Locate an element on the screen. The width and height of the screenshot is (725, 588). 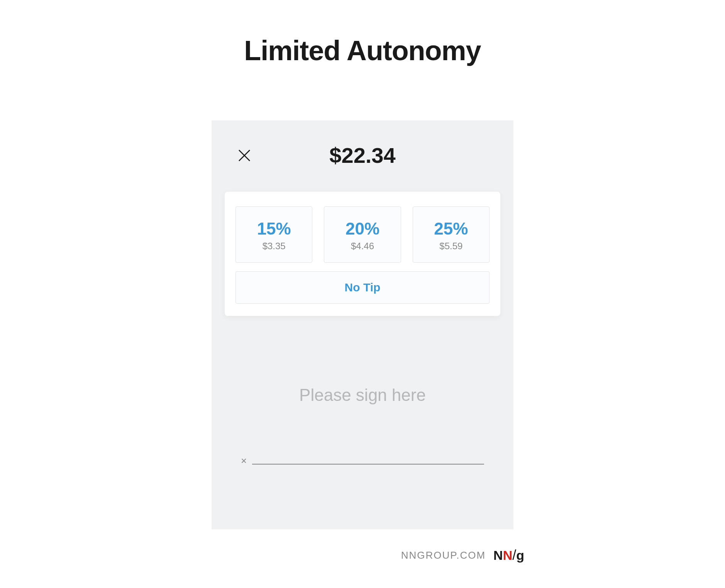
checkout-amount: $22.34 is located at coordinates (362, 155).